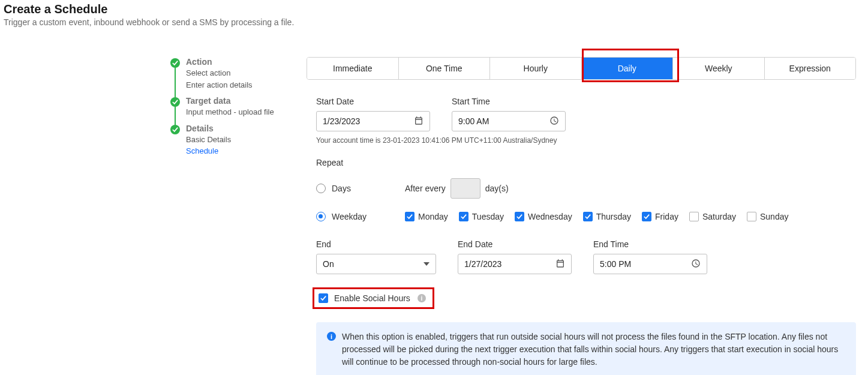 The height and width of the screenshot is (375, 868). What do you see at coordinates (220, 62) in the screenshot?
I see `step-title: Action` at bounding box center [220, 62].